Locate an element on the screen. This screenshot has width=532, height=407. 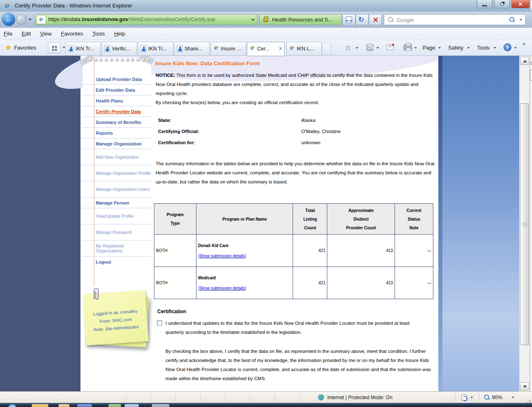
change-zoom-icon is located at coordinates (464, 397).